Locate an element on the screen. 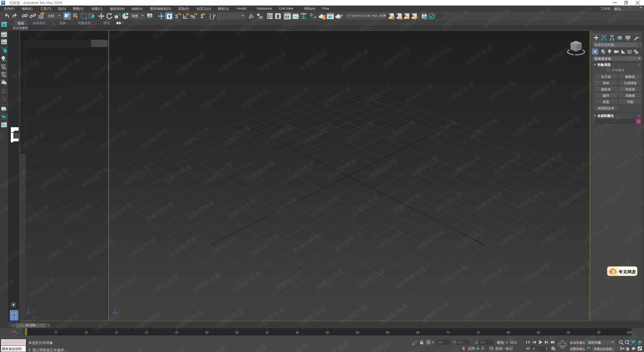  svg-text: 85 is located at coordinates (539, 333).